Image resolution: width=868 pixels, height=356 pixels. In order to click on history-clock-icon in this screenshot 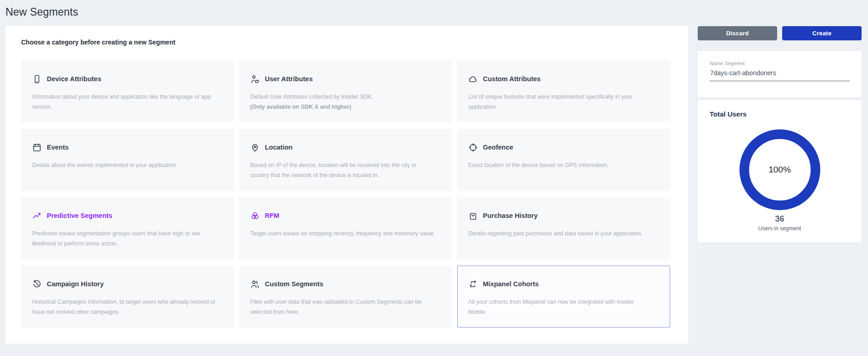, I will do `click(37, 284)`.